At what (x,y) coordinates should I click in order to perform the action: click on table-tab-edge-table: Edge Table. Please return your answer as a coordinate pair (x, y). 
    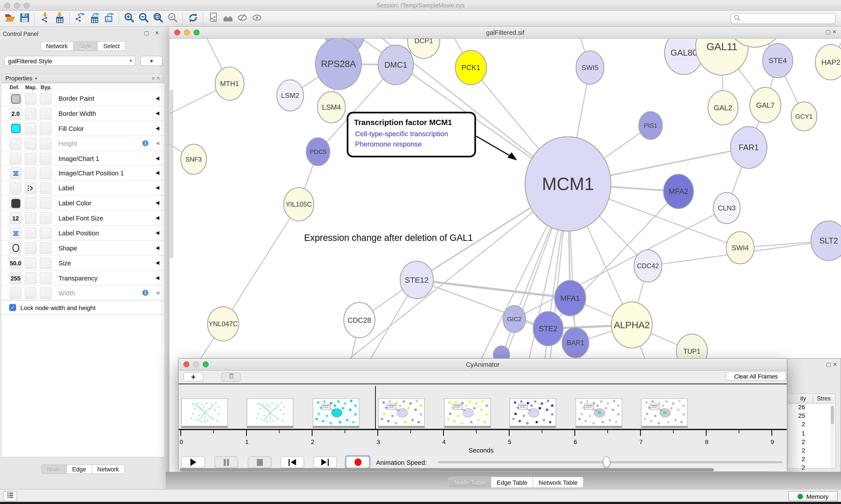
    Looking at the image, I should click on (512, 482).